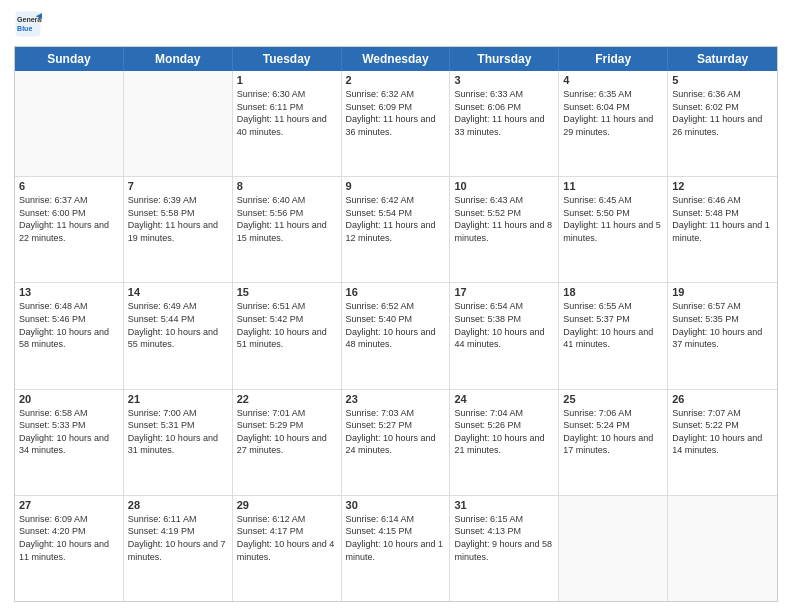 Image resolution: width=792 pixels, height=612 pixels. Describe the element at coordinates (287, 186) in the screenshot. I see `day-number: 8` at that location.